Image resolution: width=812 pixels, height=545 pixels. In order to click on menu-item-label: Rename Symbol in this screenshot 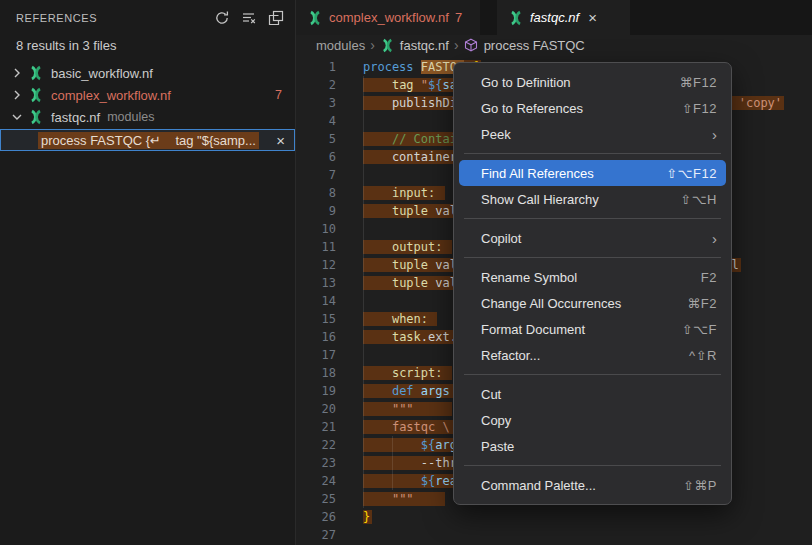, I will do `click(591, 278)`.